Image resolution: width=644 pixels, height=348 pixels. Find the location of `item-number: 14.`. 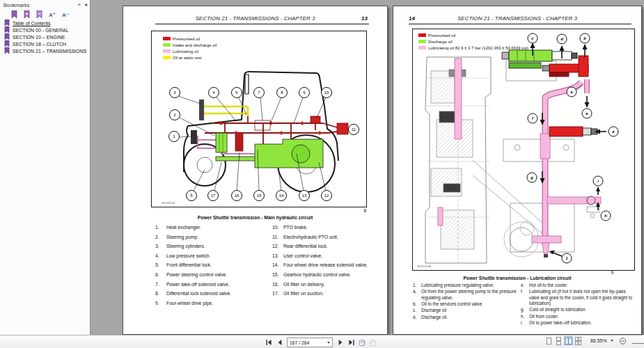

item-number: 14. is located at coordinates (278, 265).